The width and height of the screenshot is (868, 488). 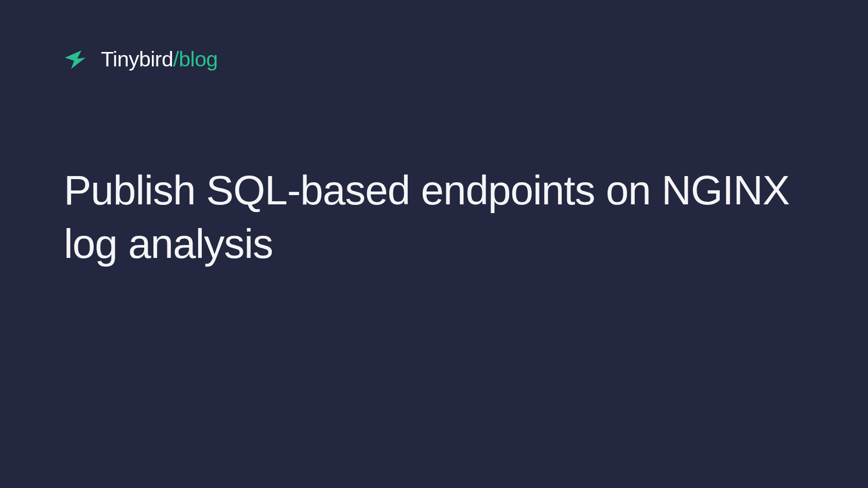 What do you see at coordinates (75, 60) in the screenshot?
I see `tinybird-logo-icon` at bounding box center [75, 60].